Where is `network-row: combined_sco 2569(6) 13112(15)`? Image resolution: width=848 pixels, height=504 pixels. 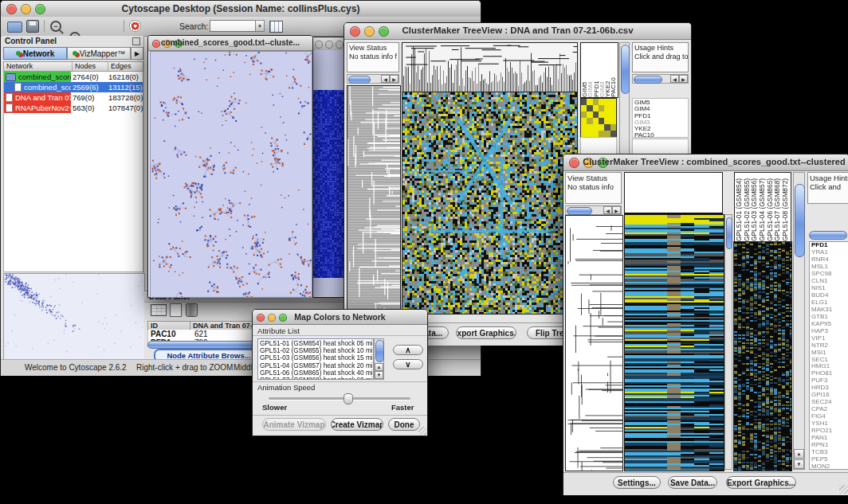 network-row: combined_sco 2569(6) 13112(15) is located at coordinates (73, 88).